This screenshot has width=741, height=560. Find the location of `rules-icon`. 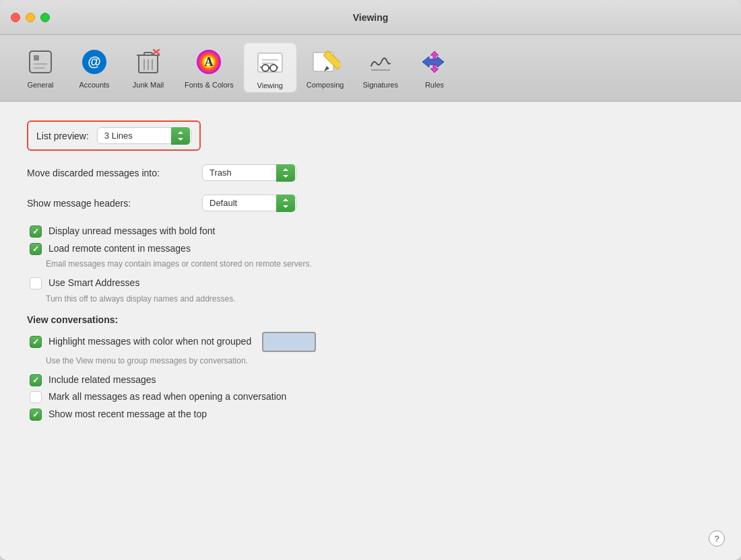

rules-icon is located at coordinates (434, 62).